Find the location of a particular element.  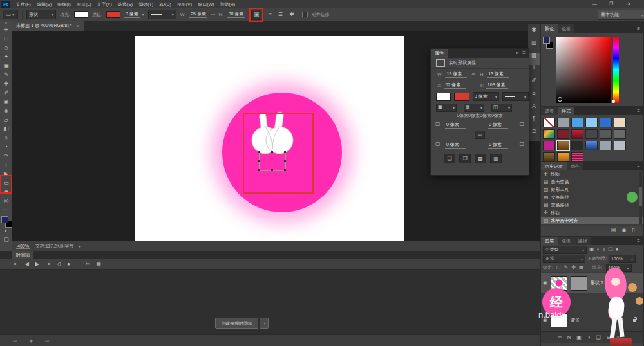

fill-swatch is located at coordinates (81, 14).